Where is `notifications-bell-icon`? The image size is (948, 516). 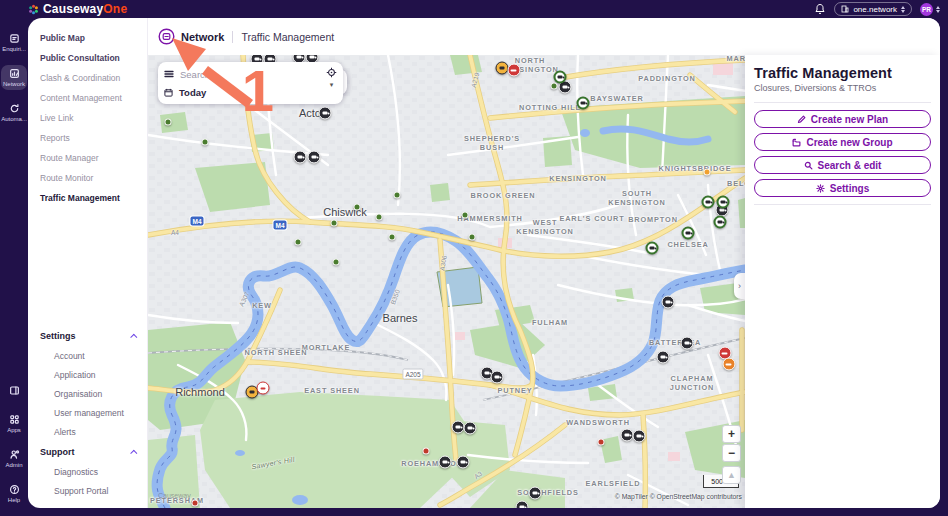 notifications-bell-icon is located at coordinates (820, 9).